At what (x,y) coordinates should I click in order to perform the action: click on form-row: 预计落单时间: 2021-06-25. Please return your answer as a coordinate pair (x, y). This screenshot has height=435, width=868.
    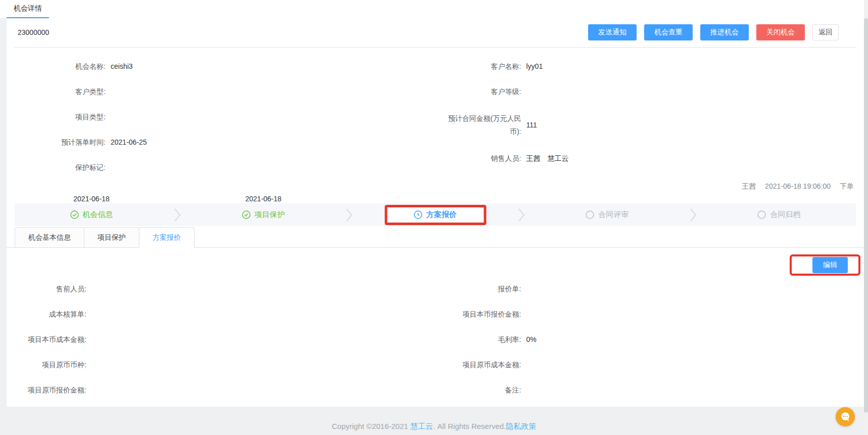
    Looking at the image, I should click on (225, 142).